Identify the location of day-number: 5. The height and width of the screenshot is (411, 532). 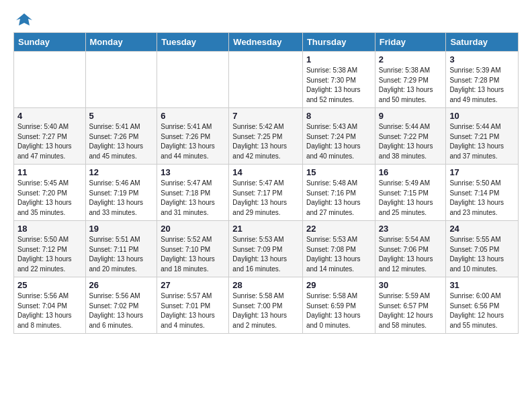
(122, 116).